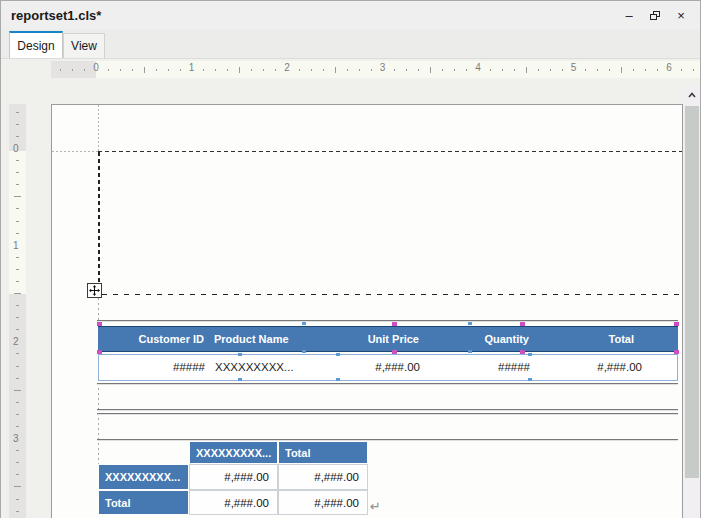  Describe the element at coordinates (96, 68) in the screenshot. I see `h-ruler-number: 0` at that location.